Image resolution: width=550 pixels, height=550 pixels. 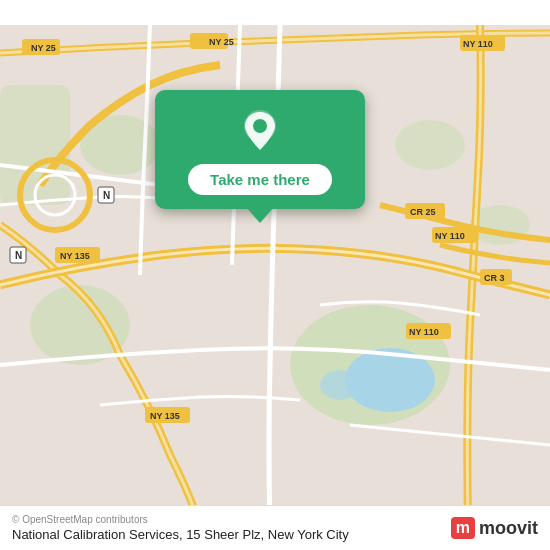 I want to click on moovit-logo: m moovit, so click(x=494, y=528).